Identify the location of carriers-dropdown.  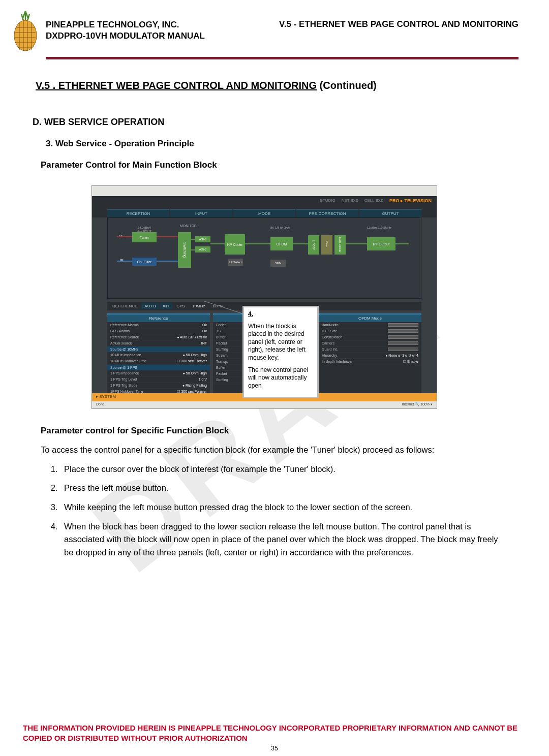
(403, 343).